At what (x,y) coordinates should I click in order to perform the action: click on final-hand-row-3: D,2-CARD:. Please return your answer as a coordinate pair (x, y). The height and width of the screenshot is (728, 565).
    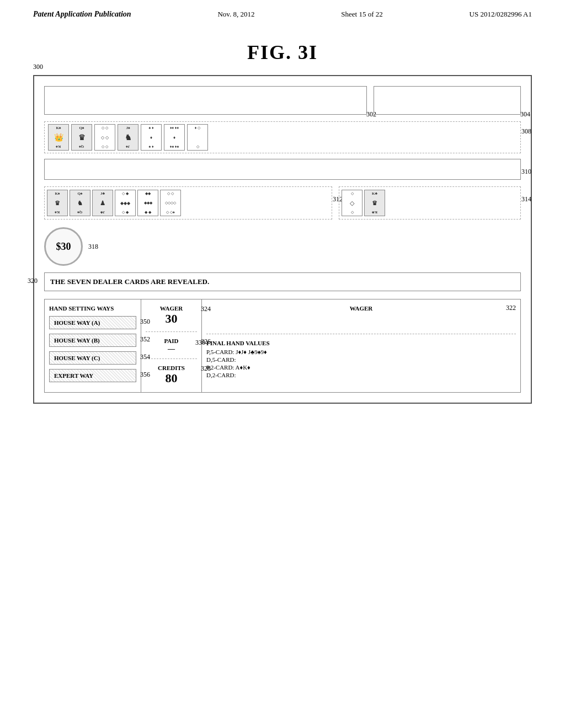
    Looking at the image, I should click on (361, 375).